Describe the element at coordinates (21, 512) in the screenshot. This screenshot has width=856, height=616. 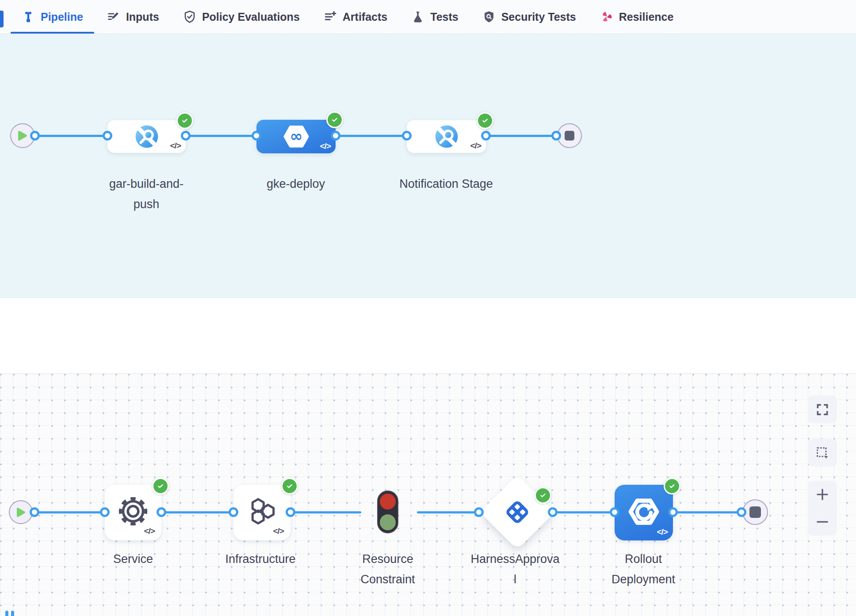
I see `start-node` at that location.